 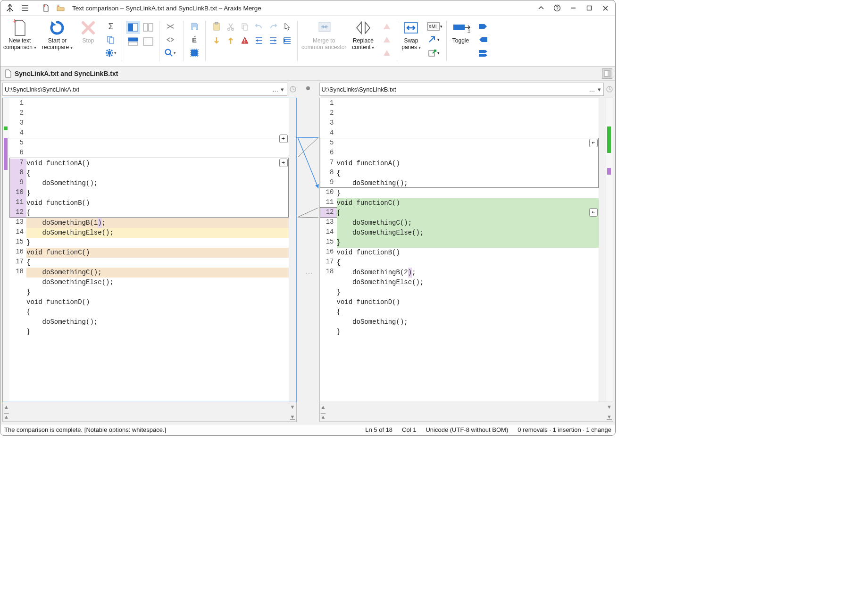 What do you see at coordinates (483, 26) in the screenshot?
I see `flag-right-blue-icon` at bounding box center [483, 26].